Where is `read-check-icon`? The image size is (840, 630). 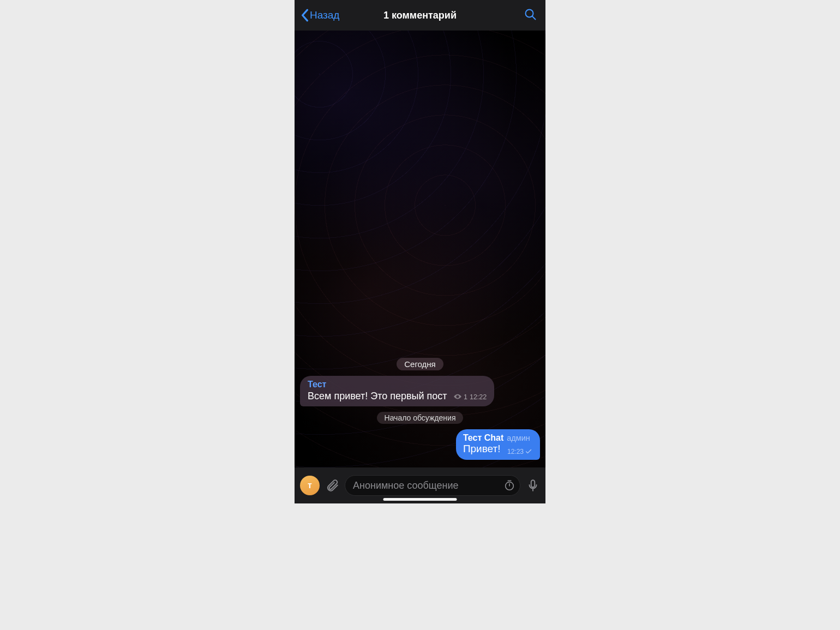 read-check-icon is located at coordinates (529, 452).